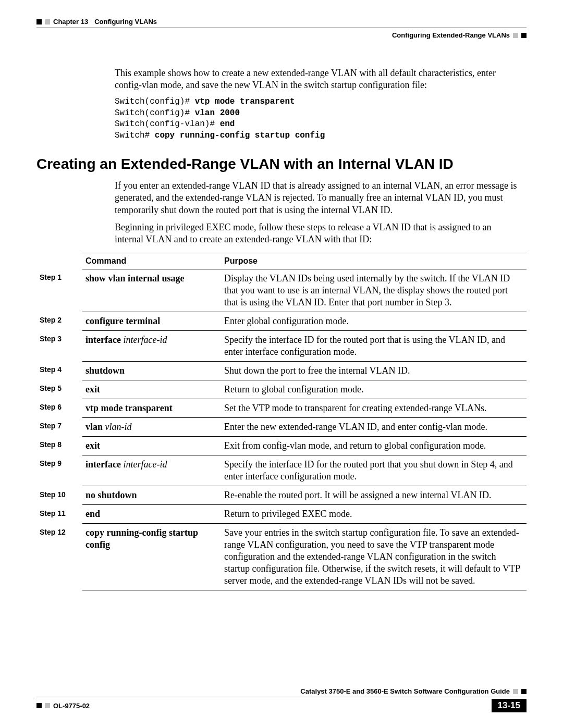 Image resolution: width=563 pixels, height=728 pixels. Describe the element at coordinates (282, 470) in the screenshot. I see `table-row: Step 9interface interface-idSpecify the …` at that location.